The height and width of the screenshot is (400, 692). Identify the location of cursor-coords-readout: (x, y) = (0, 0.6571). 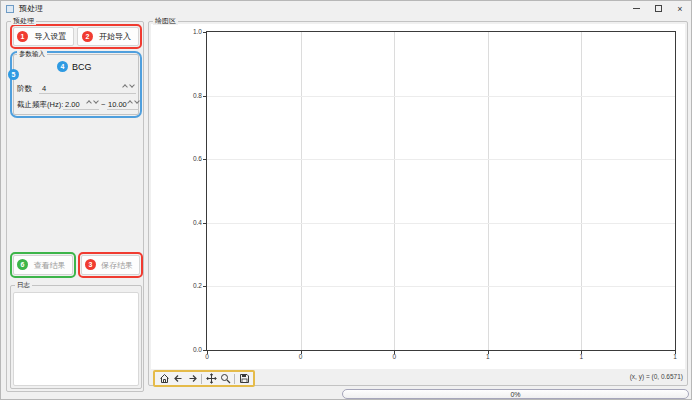
(656, 376).